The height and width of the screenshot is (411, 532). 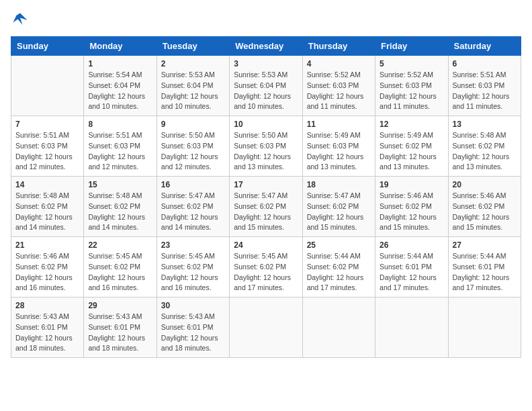 I want to click on calendar-cell: 27Sunrise: 5:44 AM Sunset: 6:01 PM Dayli…, so click(x=484, y=267).